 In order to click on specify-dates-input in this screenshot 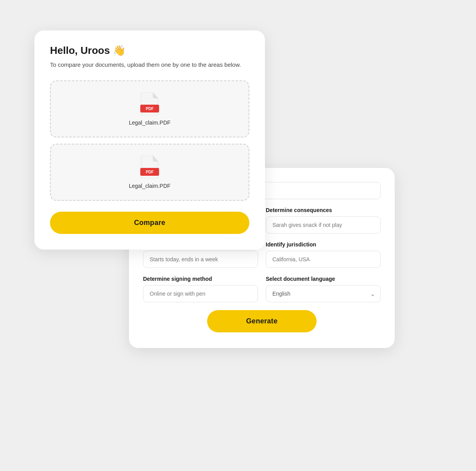, I will do `click(200, 259)`.